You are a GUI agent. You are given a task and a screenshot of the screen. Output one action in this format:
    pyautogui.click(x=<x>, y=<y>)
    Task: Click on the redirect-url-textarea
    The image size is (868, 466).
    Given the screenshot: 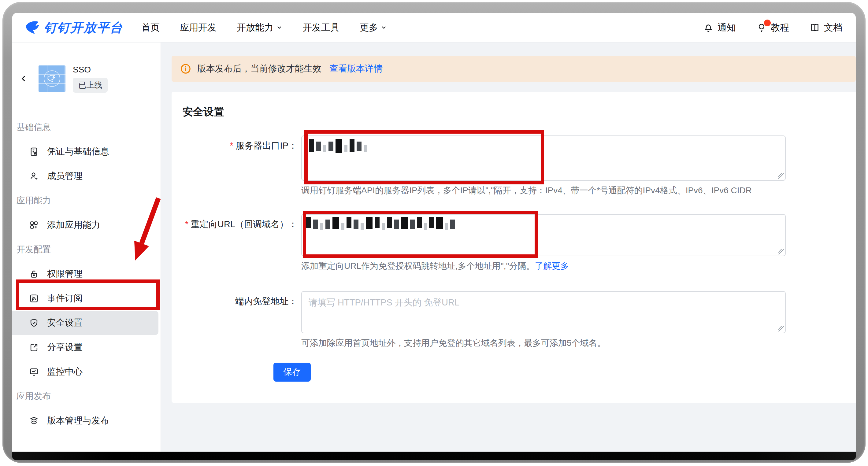 What is the action you would take?
    pyautogui.click(x=544, y=235)
    